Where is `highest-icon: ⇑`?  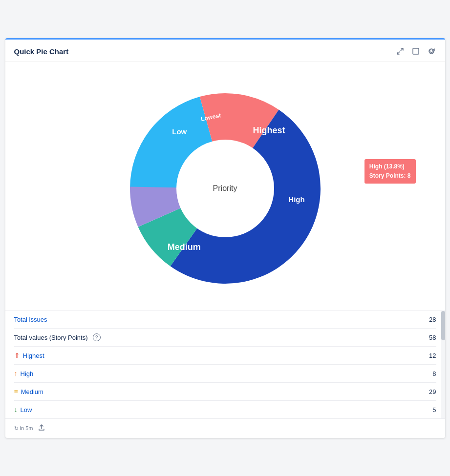 highest-icon: ⇑ is located at coordinates (17, 355).